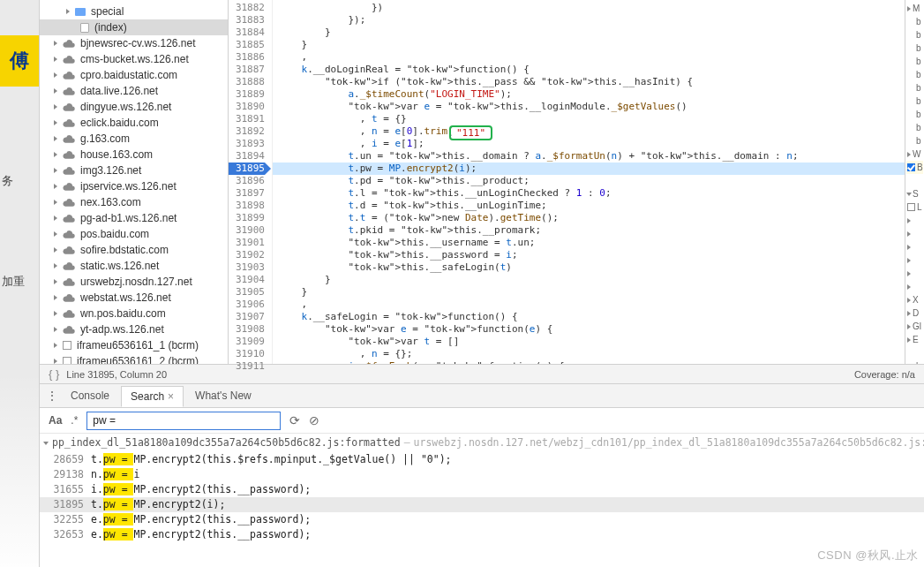  What do you see at coordinates (482, 443) in the screenshot?
I see `result-group: pp_index_dl_51a8180a109dc355a7a264c50b5d…` at bounding box center [482, 443].